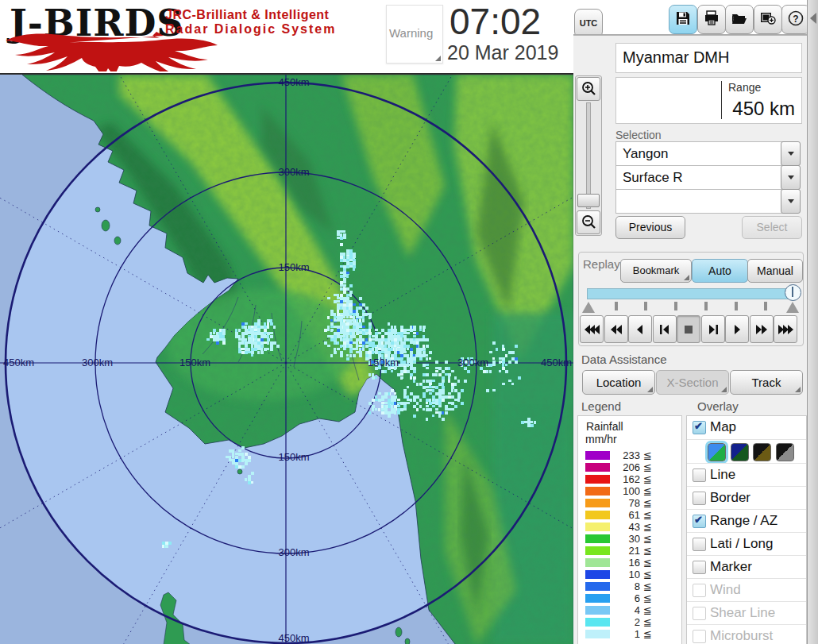 The image size is (818, 644). I want to click on legend-value: 21, so click(626, 551).